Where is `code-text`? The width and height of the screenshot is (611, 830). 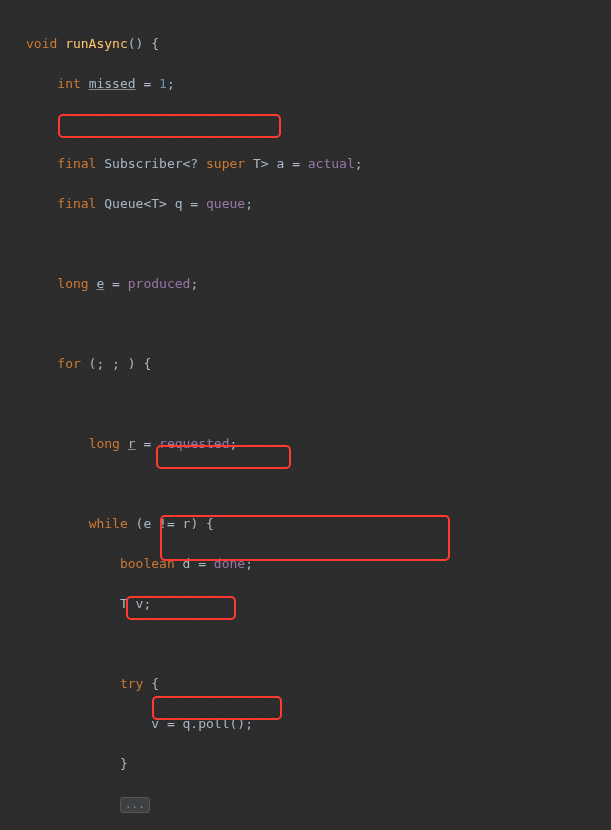
code-text is located at coordinates (124, 444).